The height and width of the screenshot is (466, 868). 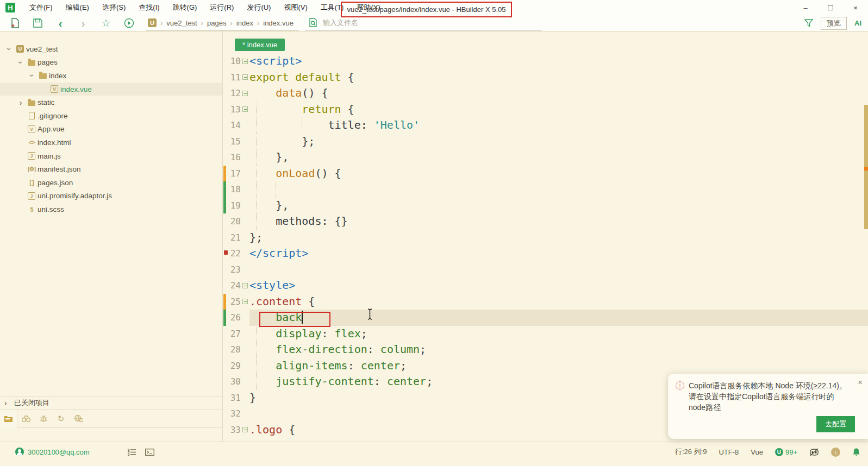 What do you see at coordinates (546, 254) in the screenshot?
I see `code-line-22: 22</script>` at bounding box center [546, 254].